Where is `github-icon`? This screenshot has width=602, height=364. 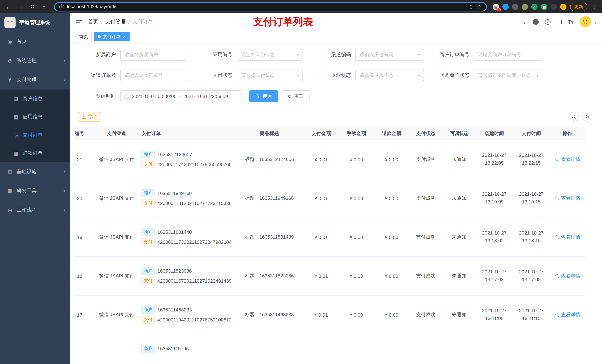 github-icon is located at coordinates (536, 22).